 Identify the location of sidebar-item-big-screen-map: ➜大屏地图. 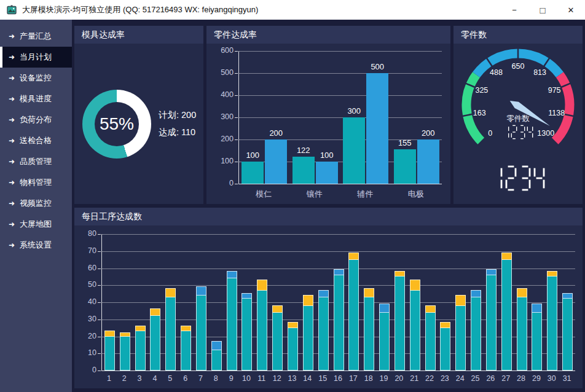
(36, 224).